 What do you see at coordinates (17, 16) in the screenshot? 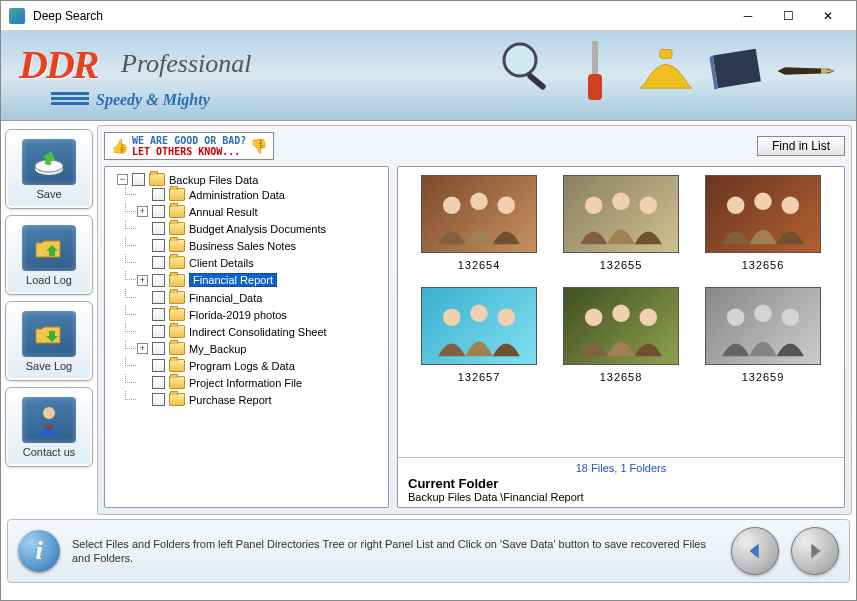
I see `app-icon` at bounding box center [17, 16].